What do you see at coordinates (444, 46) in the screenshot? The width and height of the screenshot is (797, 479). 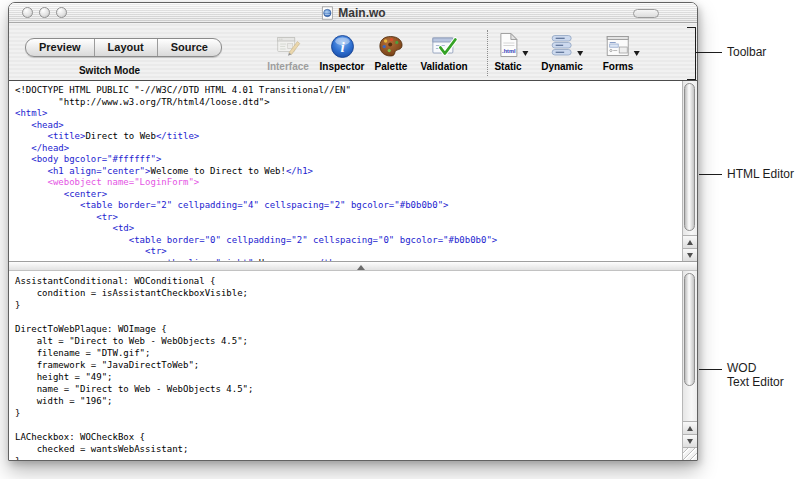 I see `validation-icon` at bounding box center [444, 46].